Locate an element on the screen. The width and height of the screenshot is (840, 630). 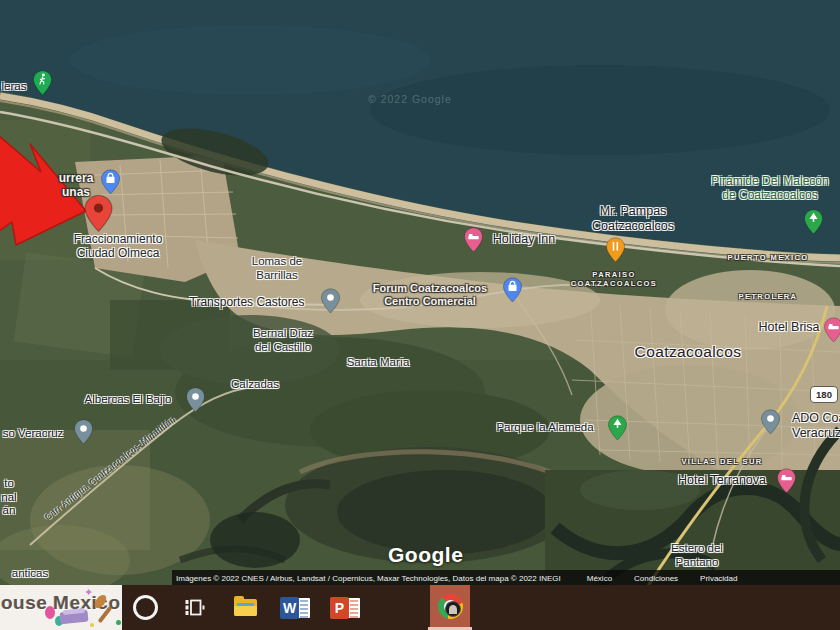
forum-shopping-pin is located at coordinates (512, 292).